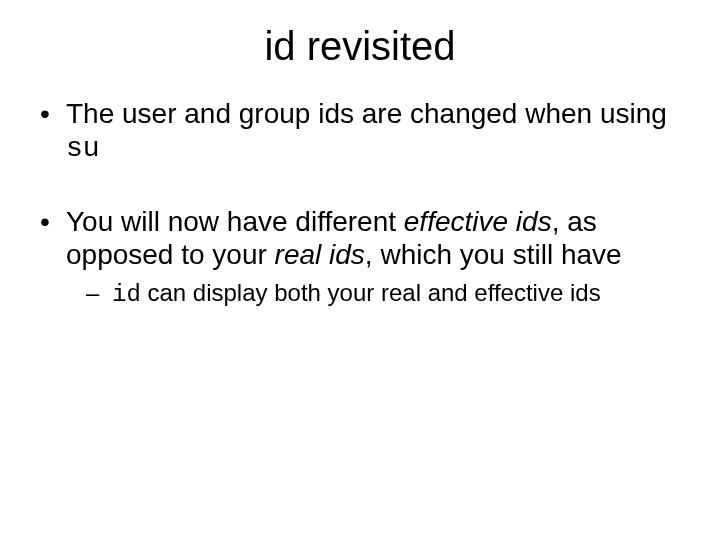 The width and height of the screenshot is (720, 540). What do you see at coordinates (371, 292) in the screenshot?
I see `sub-bullet-text: can display both your real and effective…` at bounding box center [371, 292].